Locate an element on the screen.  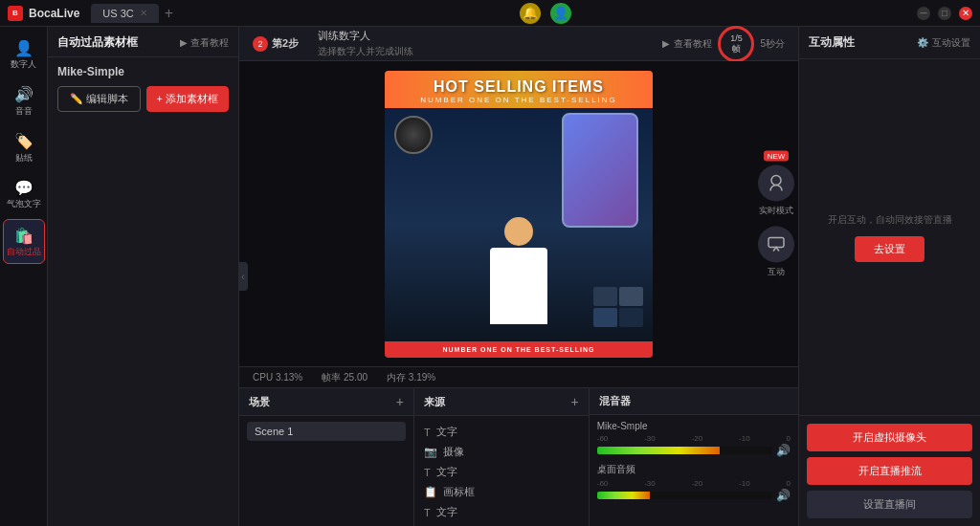
step-progress: 1/5帧 is located at coordinates (736, 44).